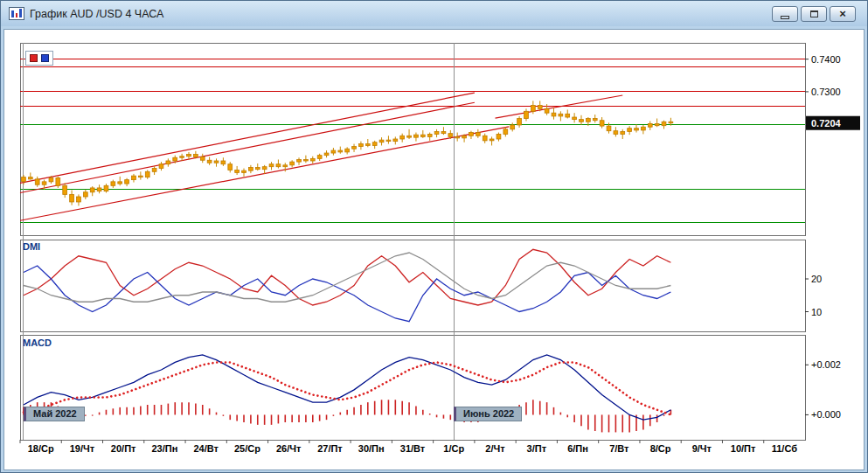  What do you see at coordinates (347, 388) in the screenshot?
I see `macd-signal-line` at bounding box center [347, 388].